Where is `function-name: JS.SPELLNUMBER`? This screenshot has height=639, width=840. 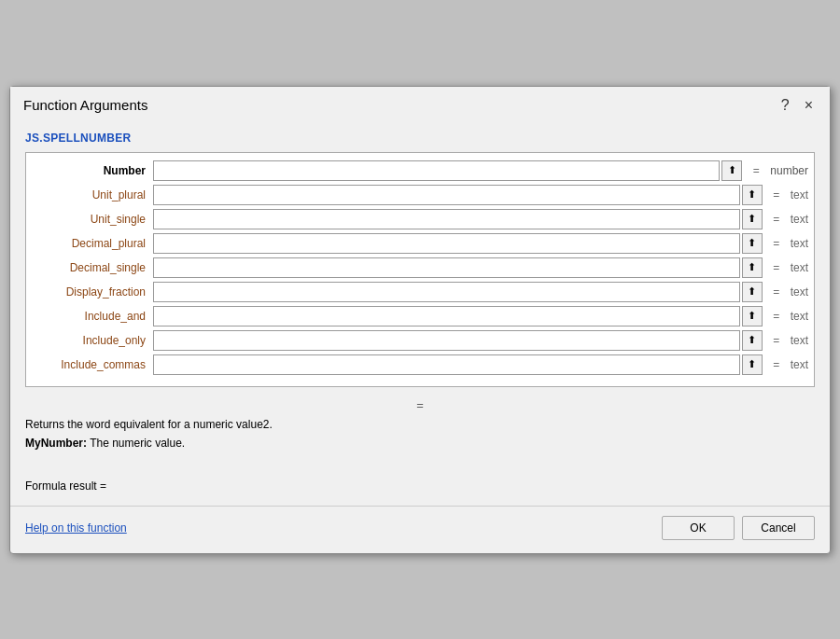 function-name: JS.SPELLNUMBER is located at coordinates (420, 138).